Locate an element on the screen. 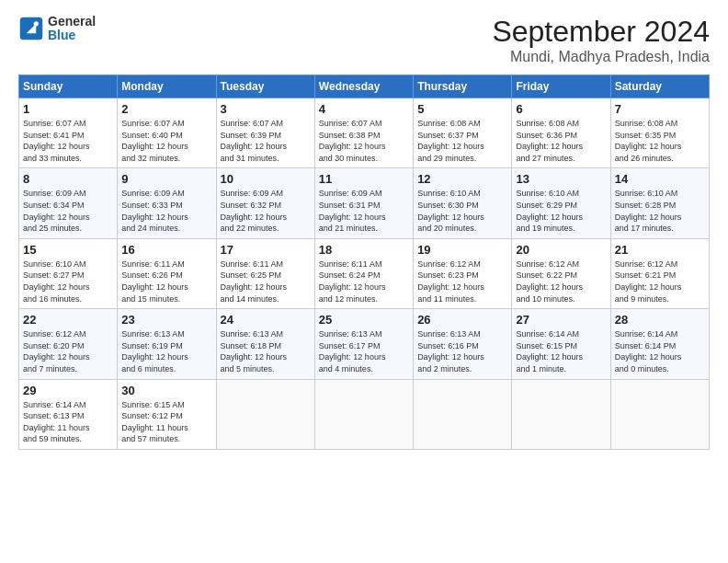 This screenshot has width=728, height=563. day-cell: 20Sunrise: 6:12 AM Sunset: 6:22 PM Dayli… is located at coordinates (561, 273).